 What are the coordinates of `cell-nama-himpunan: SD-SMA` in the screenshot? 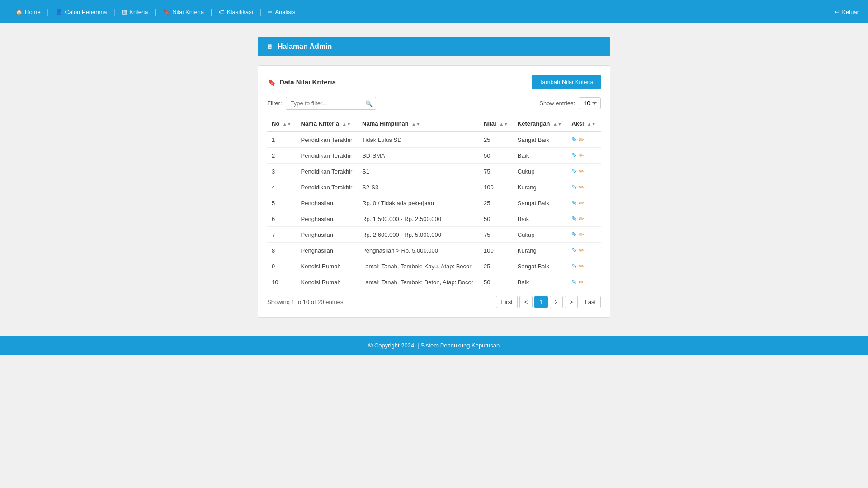 It's located at (419, 155).